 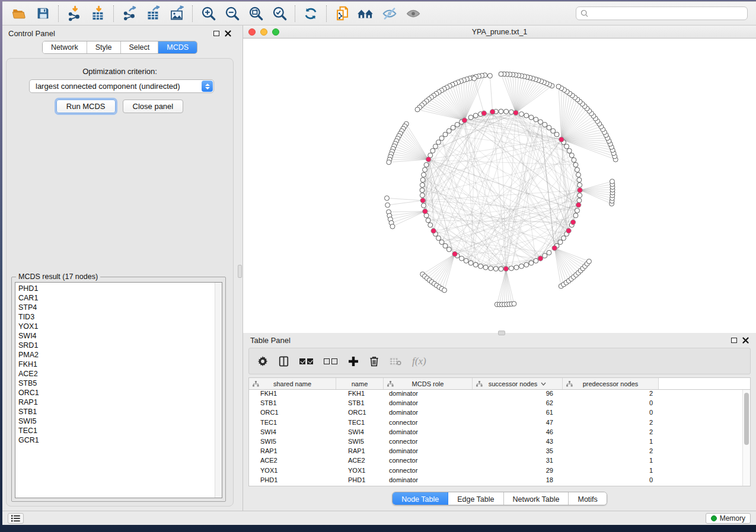 I want to click on column-header-mcds-role: MCDS role, so click(x=428, y=384).